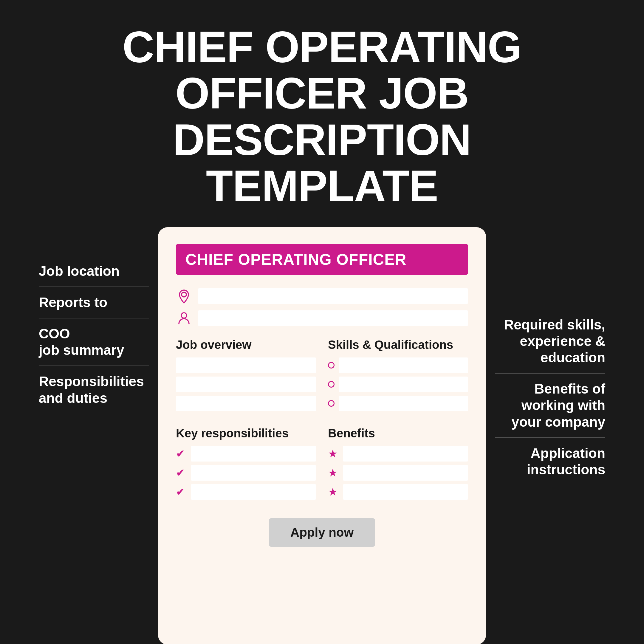 The height and width of the screenshot is (644, 644). I want to click on two-col-top: Job overview Skills & Qualifications, so click(322, 376).